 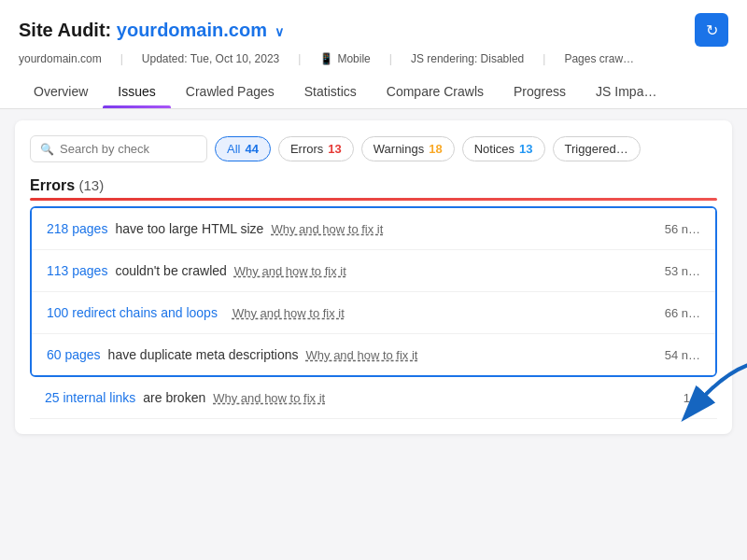 I want to click on nav-tabs: Overview Issues Crawled Pages Statistics…, so click(x=374, y=92).